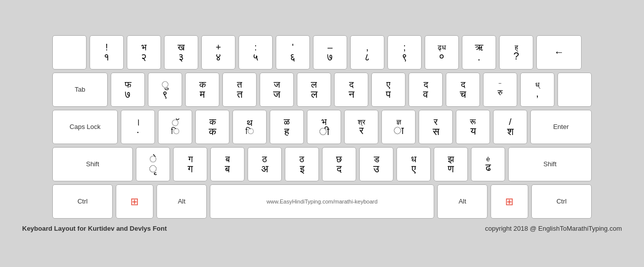 The width and height of the screenshot is (644, 267). What do you see at coordinates (322, 202) in the screenshot?
I see `key-spacebar: www.EasyHindiTyping.com/marathi-keyboard` at bounding box center [322, 202].